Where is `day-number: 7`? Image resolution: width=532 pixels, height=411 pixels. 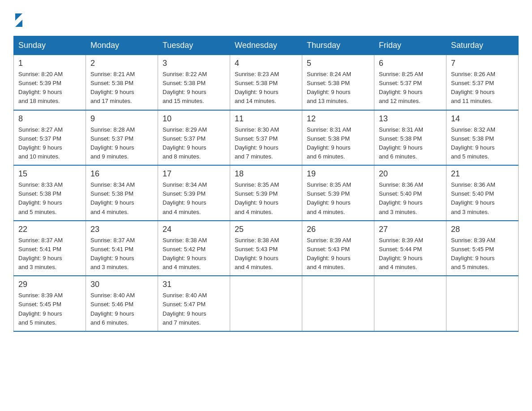 day-number: 7 is located at coordinates (482, 64).